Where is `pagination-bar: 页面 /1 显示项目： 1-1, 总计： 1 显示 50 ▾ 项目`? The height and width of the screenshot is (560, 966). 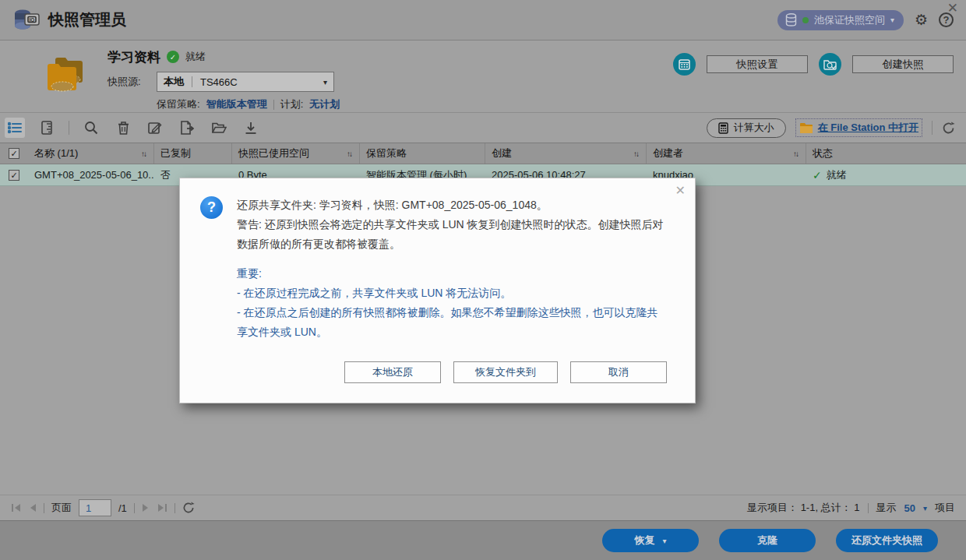 pagination-bar: 页面 /1 显示项目： 1-1, 总计： 1 显示 50 ▾ 项目 is located at coordinates (483, 508).